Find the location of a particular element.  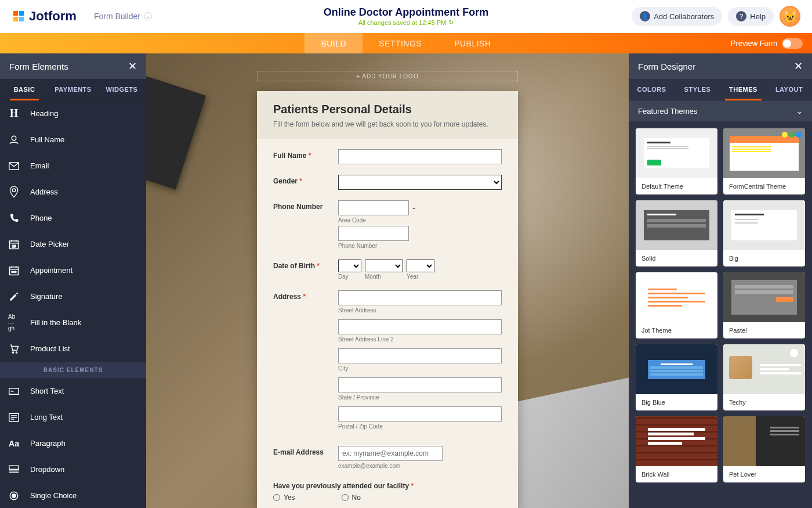

tab-publish: PUBLISH is located at coordinates (472, 43).